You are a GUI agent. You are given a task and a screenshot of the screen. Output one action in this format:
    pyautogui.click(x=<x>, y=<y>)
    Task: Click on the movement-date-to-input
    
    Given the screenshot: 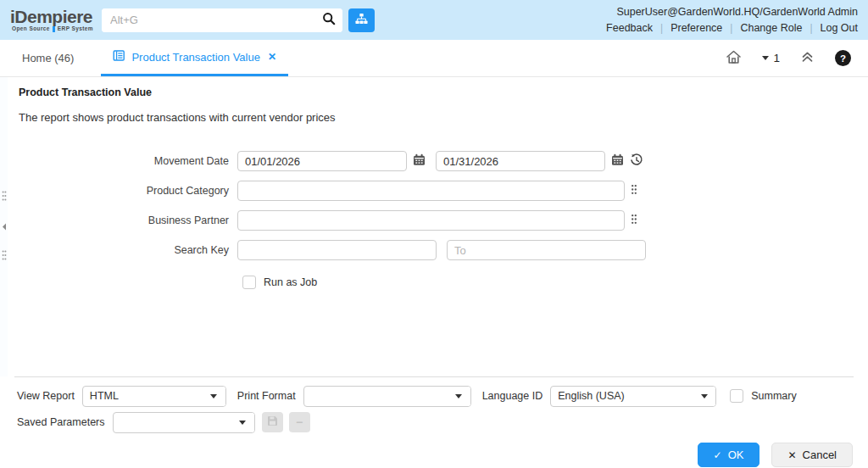 What is the action you would take?
    pyautogui.click(x=520, y=161)
    